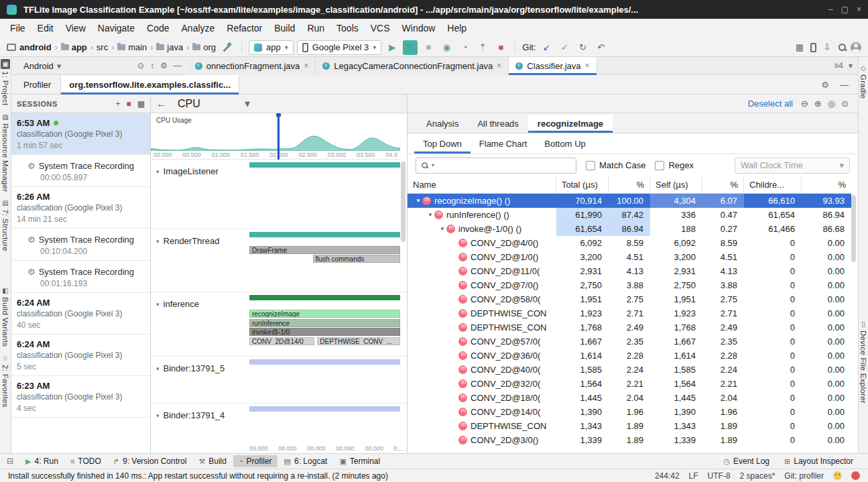 The image size is (868, 482). Describe the element at coordinates (190, 369) in the screenshot. I see `thread-label: ▾ Binder:13791_5` at that location.